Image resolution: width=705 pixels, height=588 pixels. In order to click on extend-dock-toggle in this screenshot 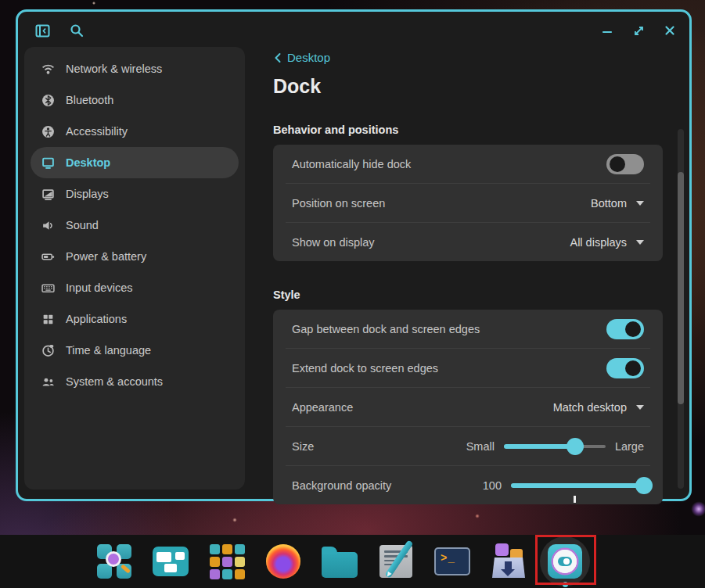, I will do `click(625, 368)`.